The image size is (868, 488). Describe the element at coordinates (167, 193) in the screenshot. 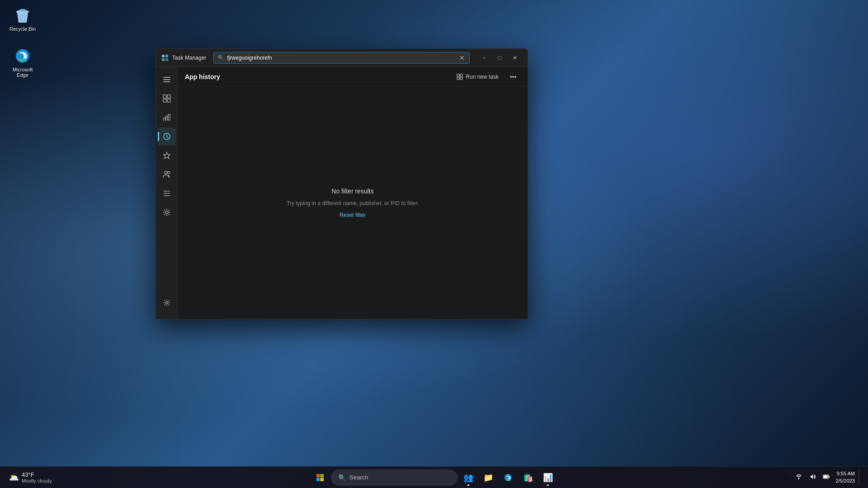

I see `sidebar-item-details` at that location.